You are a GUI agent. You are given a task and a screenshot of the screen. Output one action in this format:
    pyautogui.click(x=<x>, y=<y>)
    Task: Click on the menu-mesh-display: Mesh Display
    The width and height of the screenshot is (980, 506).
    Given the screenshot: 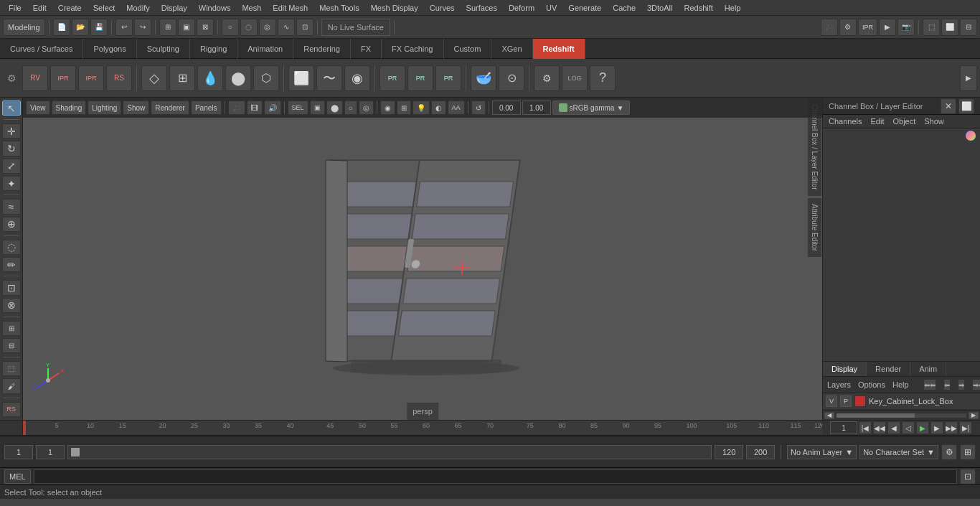 What is the action you would take?
    pyautogui.click(x=395, y=8)
    